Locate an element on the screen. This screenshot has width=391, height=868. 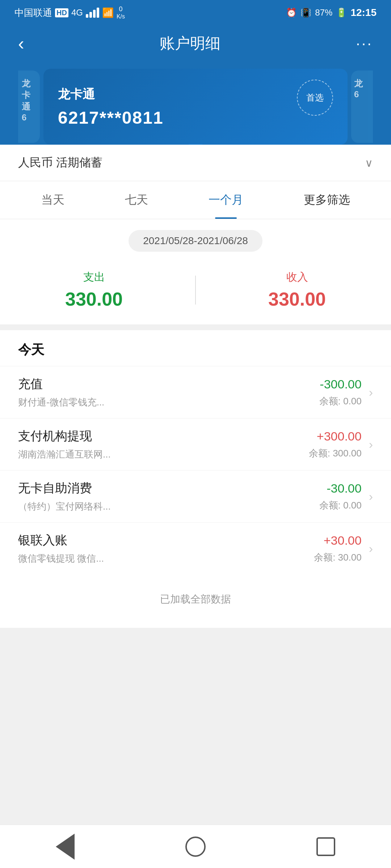
account-type-label: 人民币 活期储蓄 is located at coordinates (60, 163).